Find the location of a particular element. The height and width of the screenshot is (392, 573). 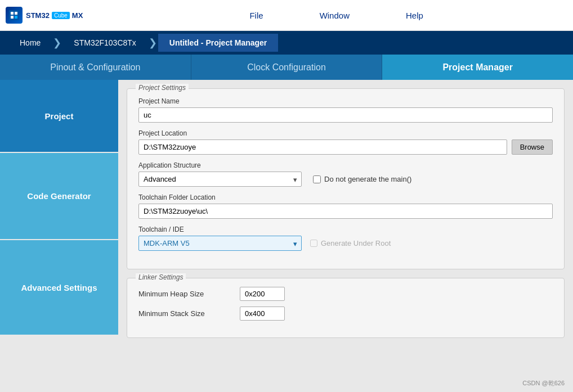

logo-text: STM32 Cube MX is located at coordinates (54, 16).